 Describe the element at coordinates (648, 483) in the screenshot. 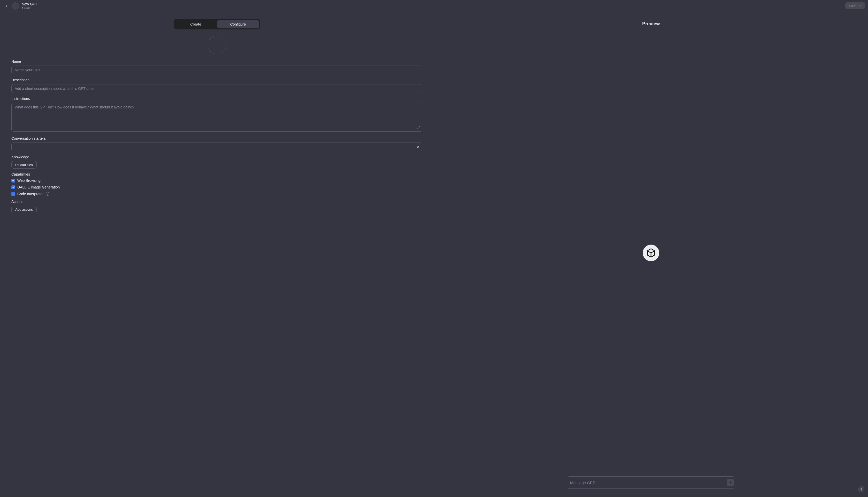

I see `message-input` at that location.